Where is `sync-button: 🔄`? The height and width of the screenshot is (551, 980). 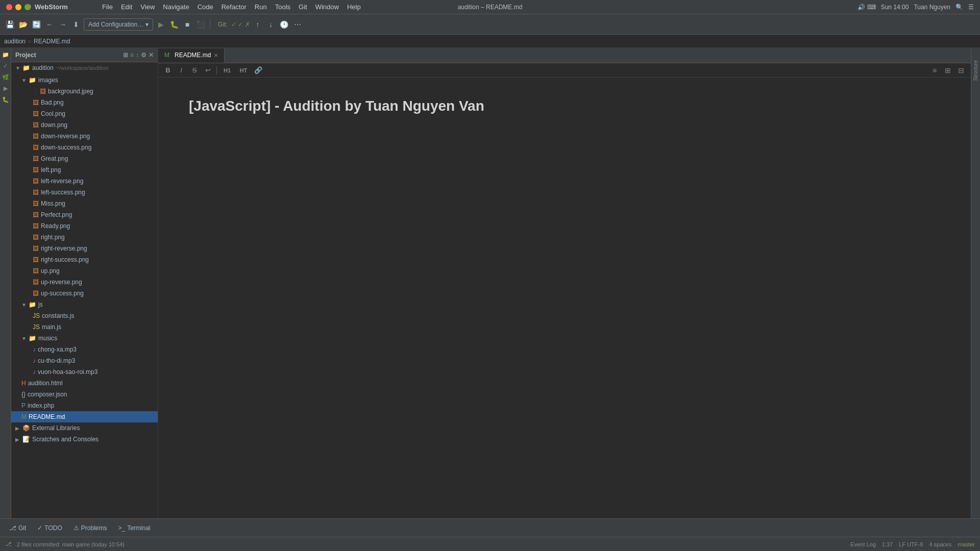 sync-button: 🔄 is located at coordinates (36, 24).